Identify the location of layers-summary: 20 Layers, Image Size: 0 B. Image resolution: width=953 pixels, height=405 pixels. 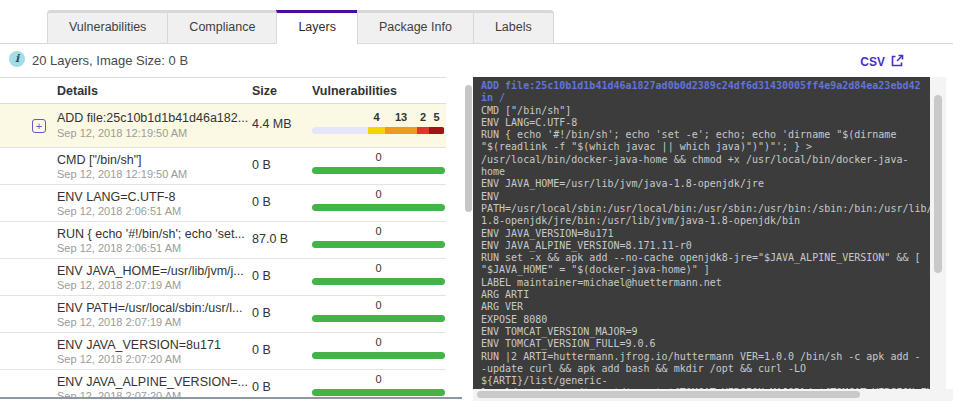
(110, 60).